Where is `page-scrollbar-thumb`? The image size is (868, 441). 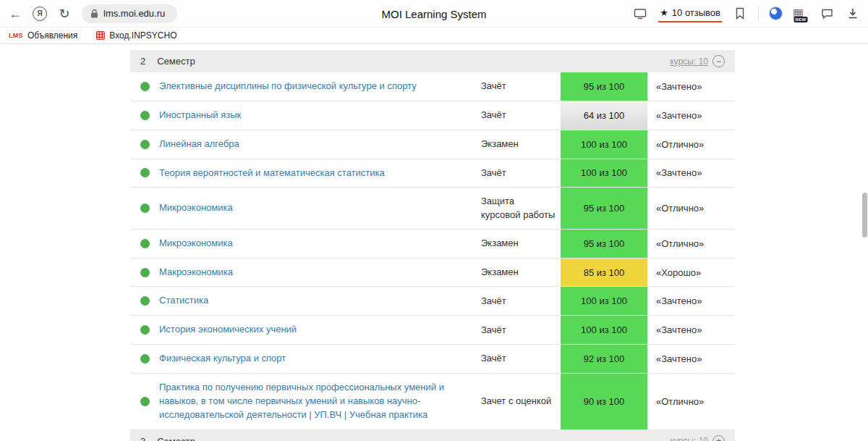 page-scrollbar-thumb is located at coordinates (865, 215).